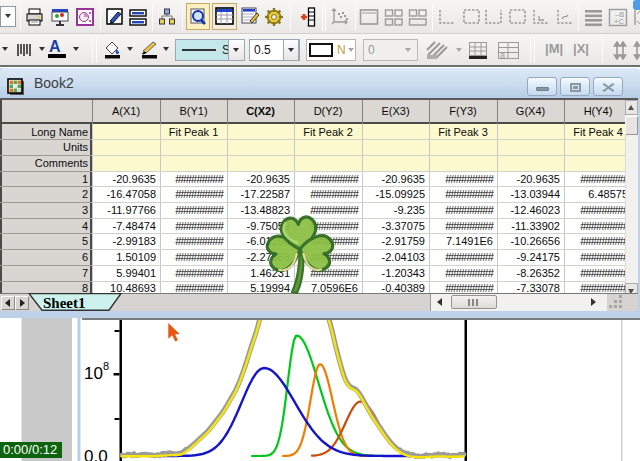  I want to click on svg-text: a, so click(502, 55).